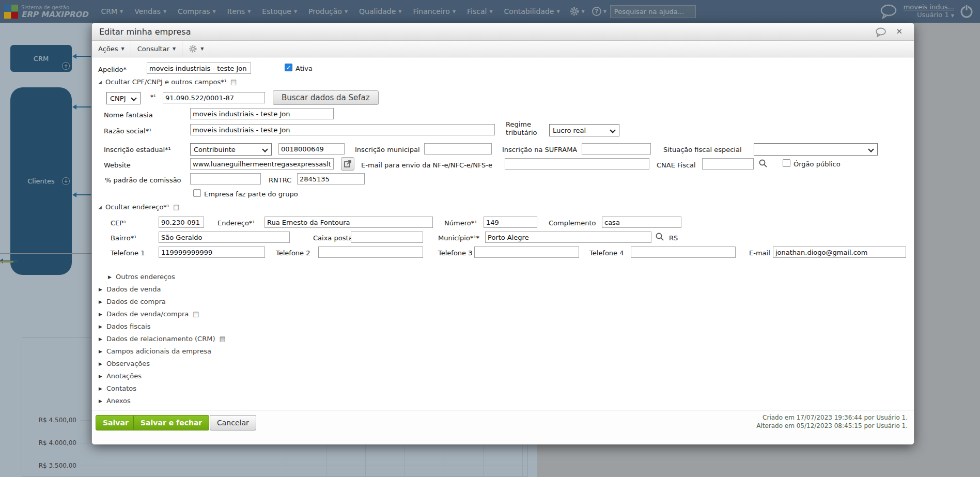  Describe the element at coordinates (137, 150) in the screenshot. I see `insc-estadual-label: Inscrição estadual*¹` at that location.